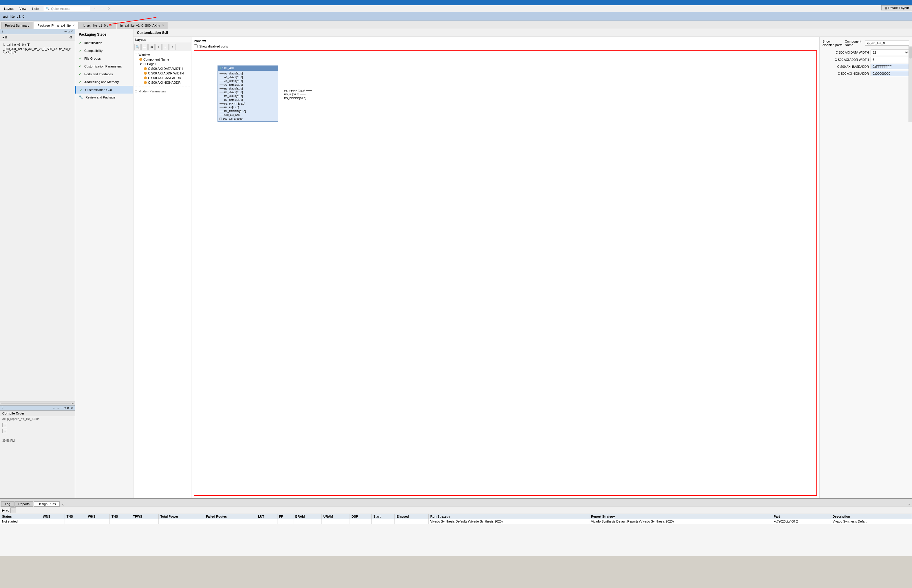 The width and height of the screenshot is (912, 588). What do you see at coordinates (111, 25) in the screenshot?
I see `tab-v1-0-close: ✕` at bounding box center [111, 25].